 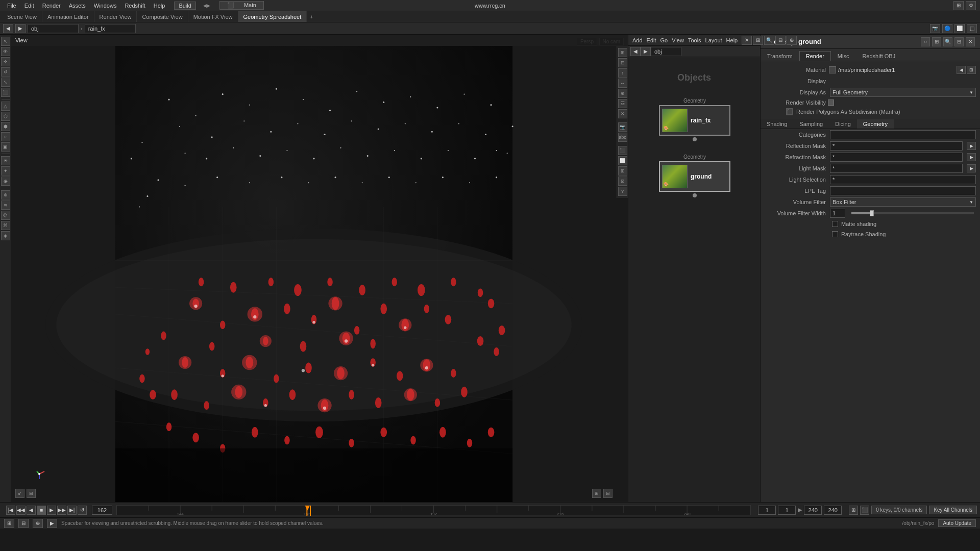 What do you see at coordinates (6, 137) in the screenshot?
I see `geo-tool4: ○` at bounding box center [6, 137].